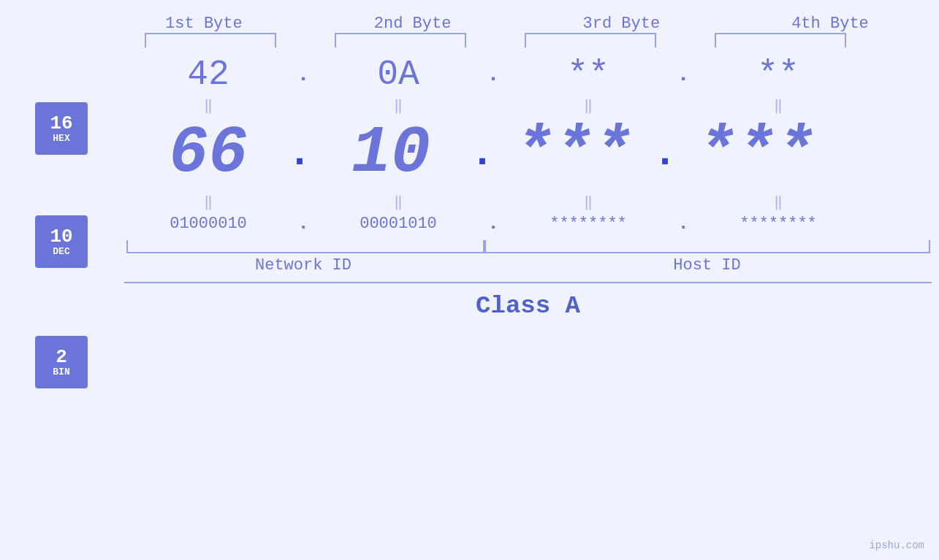  What do you see at coordinates (588, 223) in the screenshot?
I see `bin-val-3: ********` at bounding box center [588, 223].